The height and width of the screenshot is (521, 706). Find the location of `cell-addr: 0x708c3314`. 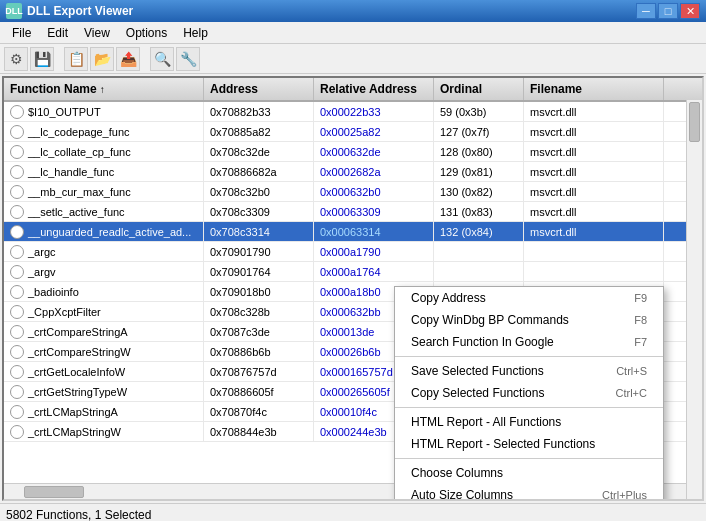

cell-addr: 0x708c3314 is located at coordinates (259, 232).